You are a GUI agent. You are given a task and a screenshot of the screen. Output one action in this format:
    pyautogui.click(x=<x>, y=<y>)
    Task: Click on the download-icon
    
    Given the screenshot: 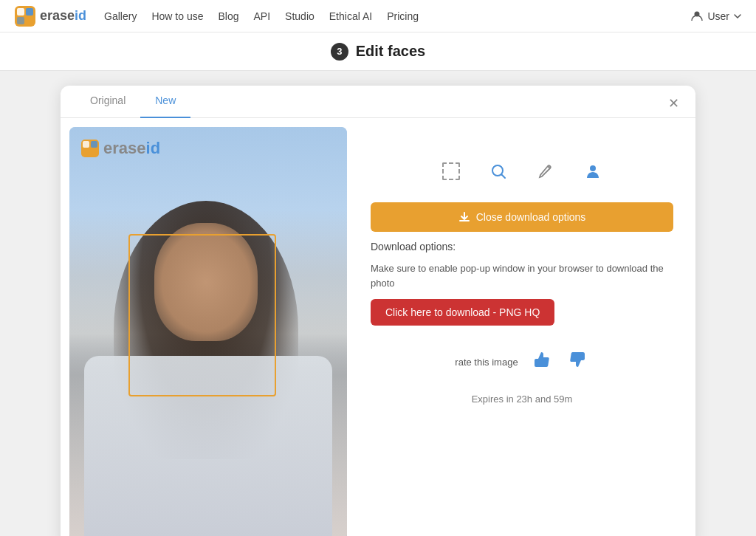 What is the action you would take?
    pyautogui.click(x=464, y=217)
    